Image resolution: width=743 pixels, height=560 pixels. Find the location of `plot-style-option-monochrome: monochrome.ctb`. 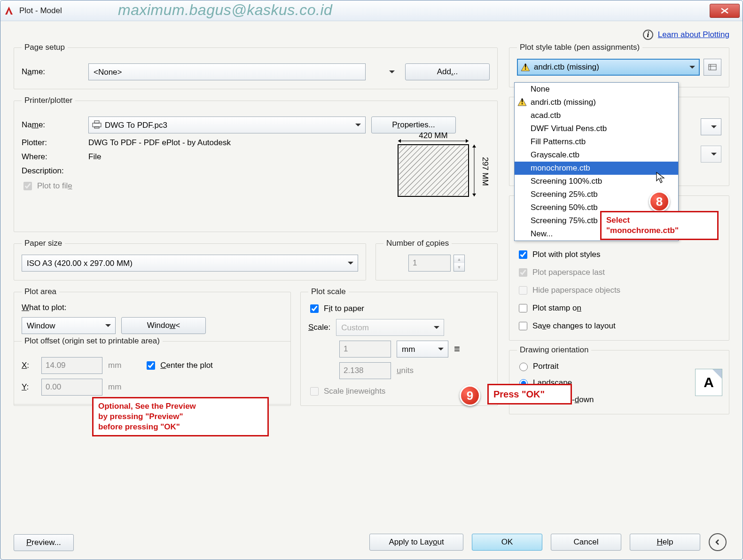

plot-style-option-monochrome: monochrome.ctb is located at coordinates (596, 168).